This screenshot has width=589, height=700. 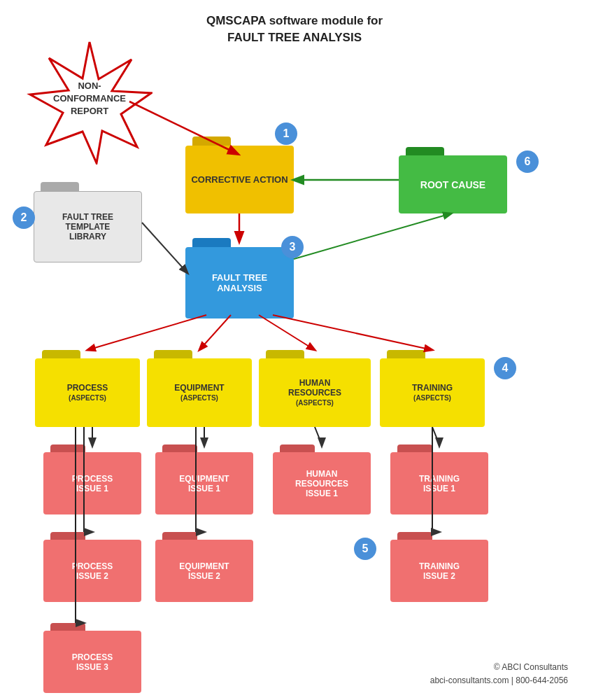 What do you see at coordinates (286, 134) in the screenshot?
I see `badge-1: 1` at bounding box center [286, 134].